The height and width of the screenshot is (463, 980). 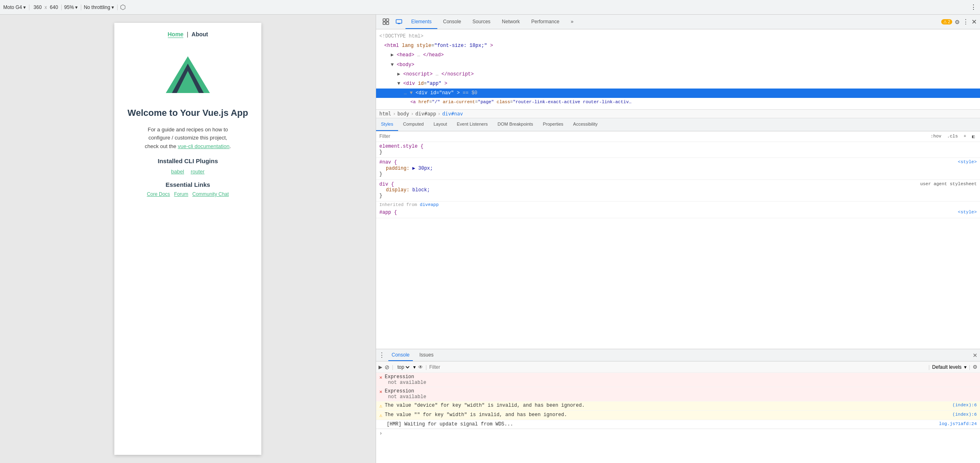 What do you see at coordinates (936, 136) in the screenshot?
I see `hov-filter-btn: :hov` at bounding box center [936, 136].